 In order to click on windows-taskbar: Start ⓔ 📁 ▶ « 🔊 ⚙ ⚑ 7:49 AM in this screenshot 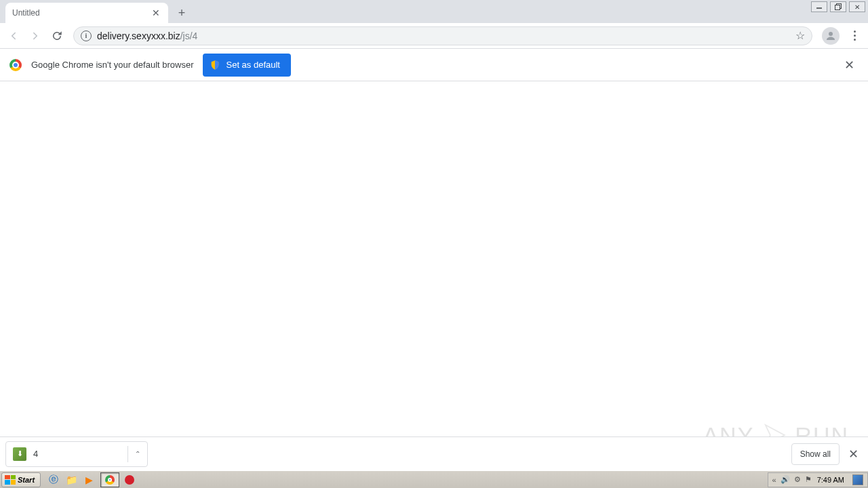, I will do `click(434, 479)`.